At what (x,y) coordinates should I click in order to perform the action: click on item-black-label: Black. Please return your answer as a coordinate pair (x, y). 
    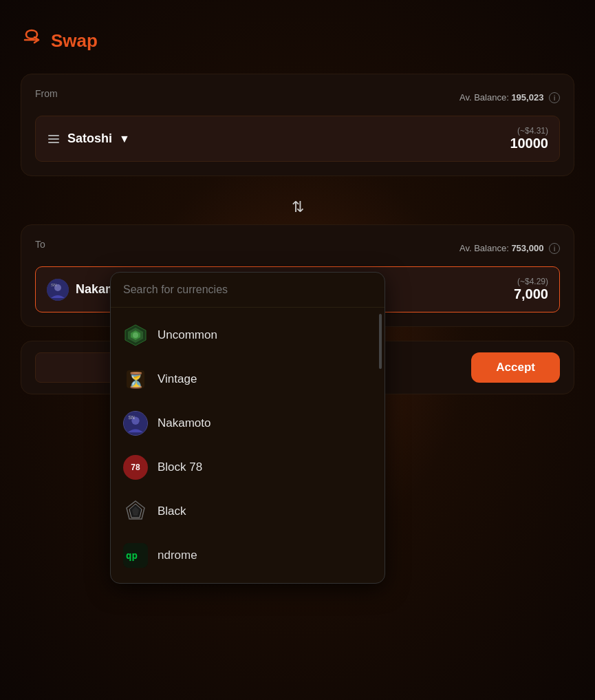
    Looking at the image, I should click on (172, 511).